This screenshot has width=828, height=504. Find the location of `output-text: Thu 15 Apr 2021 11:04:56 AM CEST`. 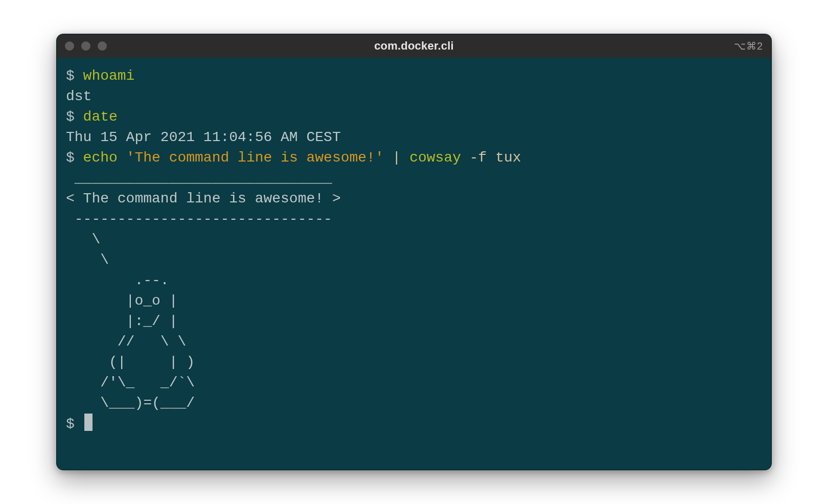

output-text: Thu 15 Apr 2021 11:04:56 AM CEST is located at coordinates (203, 137).